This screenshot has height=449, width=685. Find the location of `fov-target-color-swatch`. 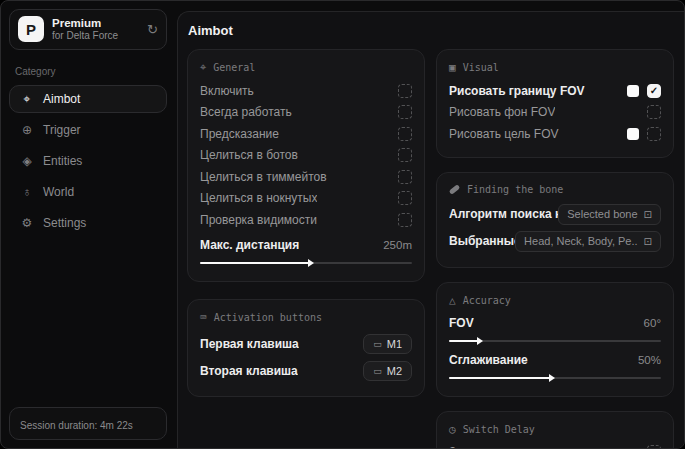

fov-target-color-swatch is located at coordinates (633, 134).